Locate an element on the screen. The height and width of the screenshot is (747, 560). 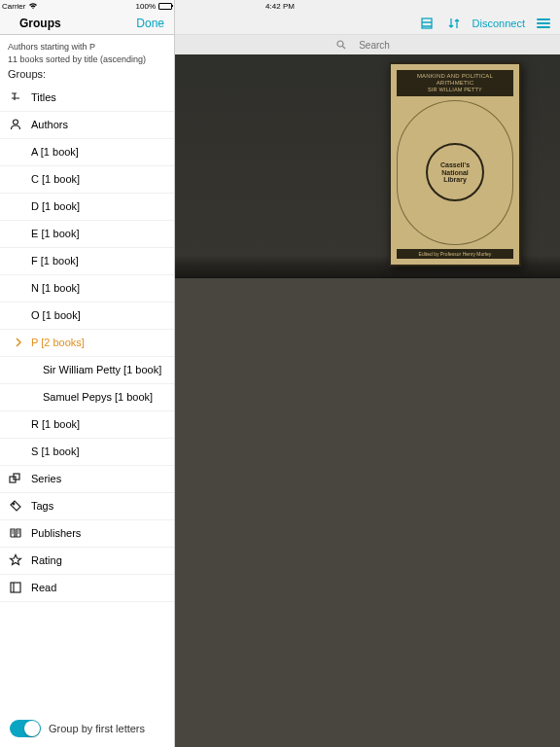
book-title-line1: Mankind and Political is located at coordinates (455, 76).